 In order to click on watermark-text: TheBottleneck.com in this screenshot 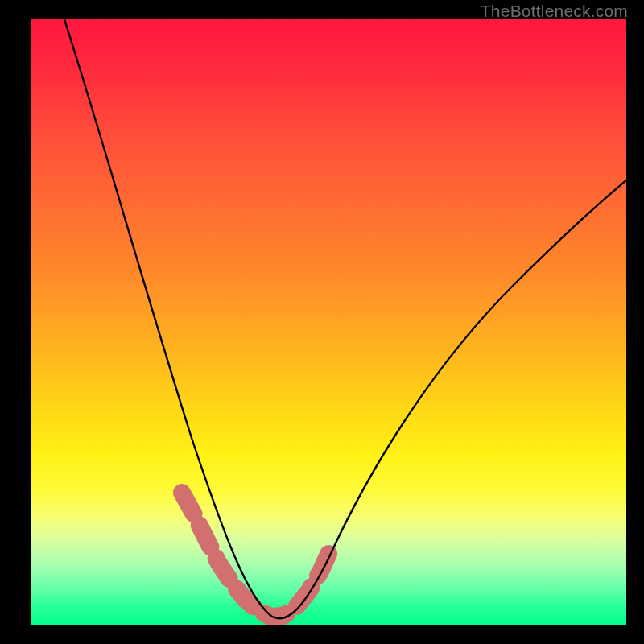, I will do `click(554, 11)`.